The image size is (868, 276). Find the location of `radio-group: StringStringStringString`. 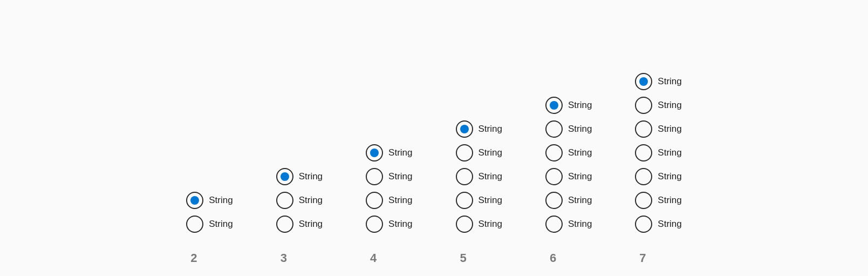

radio-group: StringStringStringString is located at coordinates (389, 189).